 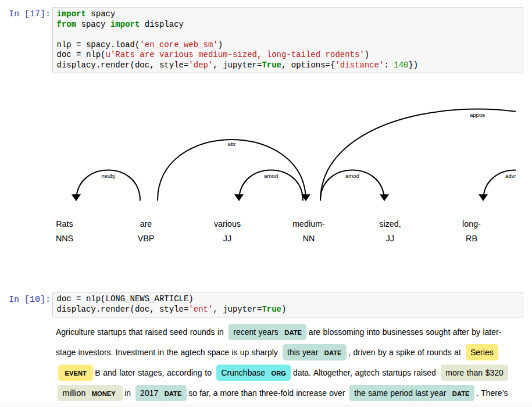 I want to click on svg-text: medium-, so click(x=309, y=224).